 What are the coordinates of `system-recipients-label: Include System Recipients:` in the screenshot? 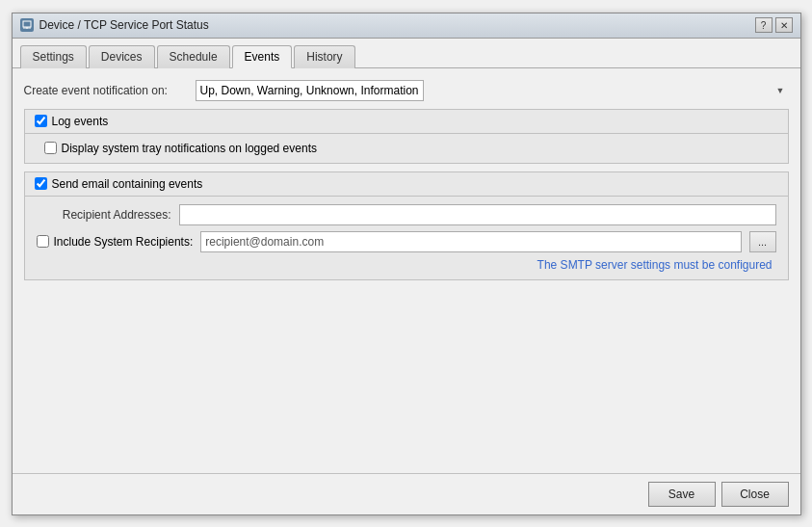 It's located at (123, 242).